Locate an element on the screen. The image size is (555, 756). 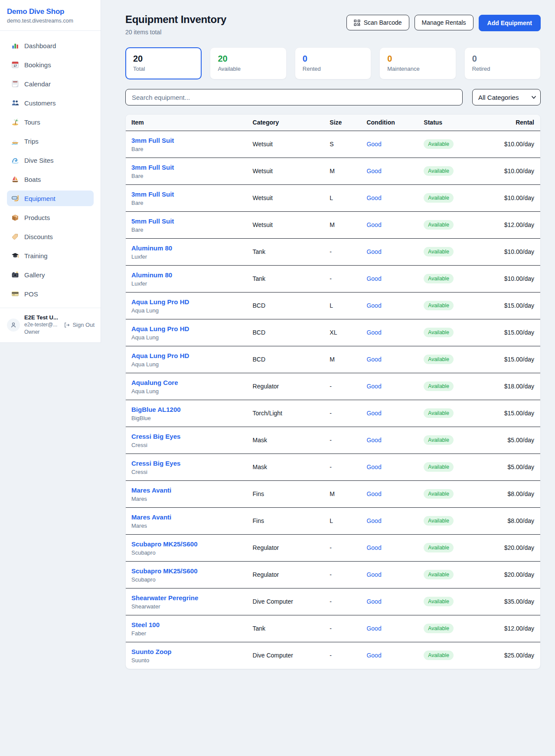
sidebar-item-boats: Boats is located at coordinates (50, 179).